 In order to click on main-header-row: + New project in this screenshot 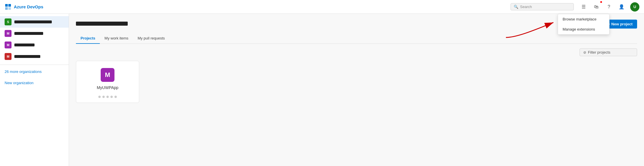, I will do `click(357, 24)`.